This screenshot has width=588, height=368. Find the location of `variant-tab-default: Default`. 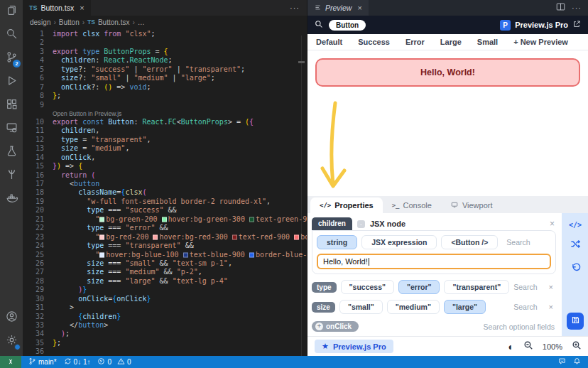

variant-tab-default: Default is located at coordinates (330, 42).